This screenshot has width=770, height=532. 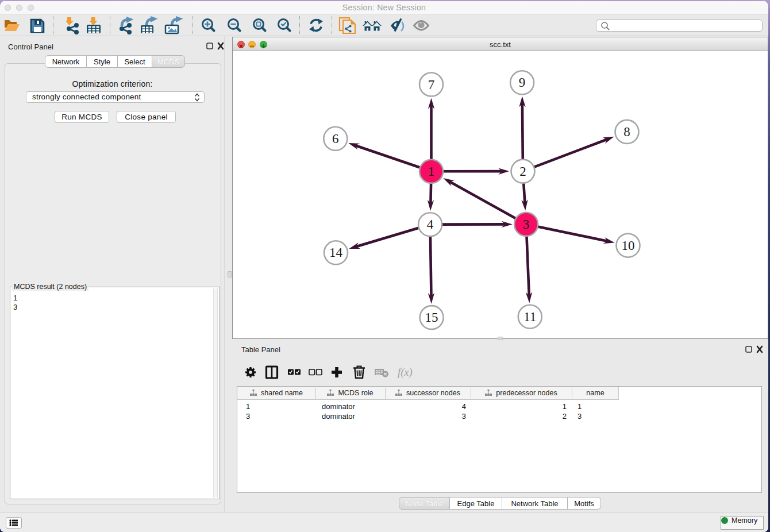 What do you see at coordinates (627, 132) in the screenshot?
I see `svg-text: 8` at bounding box center [627, 132].